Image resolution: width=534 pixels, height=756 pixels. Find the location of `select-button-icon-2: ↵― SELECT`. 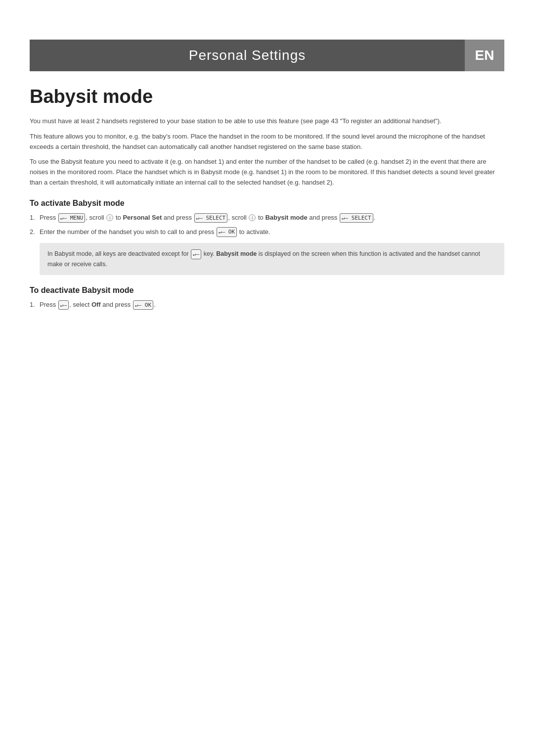

select-button-icon-2: ↵― SELECT is located at coordinates (356, 218).